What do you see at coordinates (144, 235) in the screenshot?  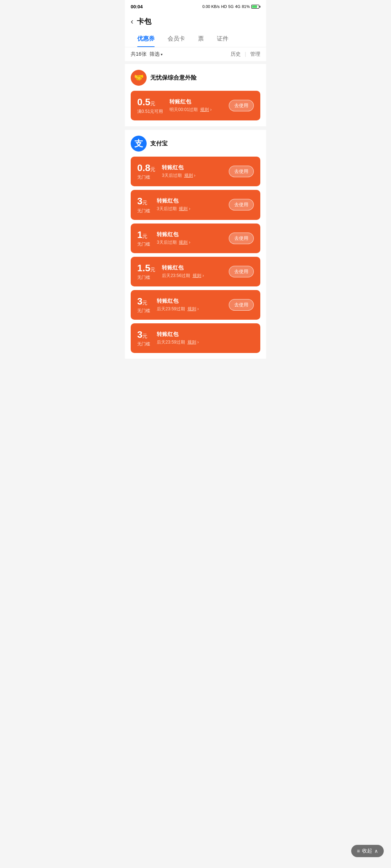 I see `coupon-amount: 1元` at bounding box center [144, 235].